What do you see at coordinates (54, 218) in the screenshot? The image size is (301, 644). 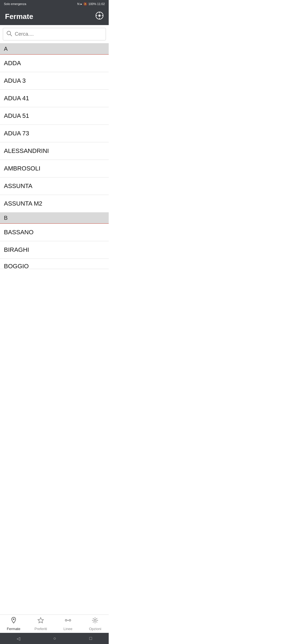 I see `section-header-b: B` at bounding box center [54, 218].